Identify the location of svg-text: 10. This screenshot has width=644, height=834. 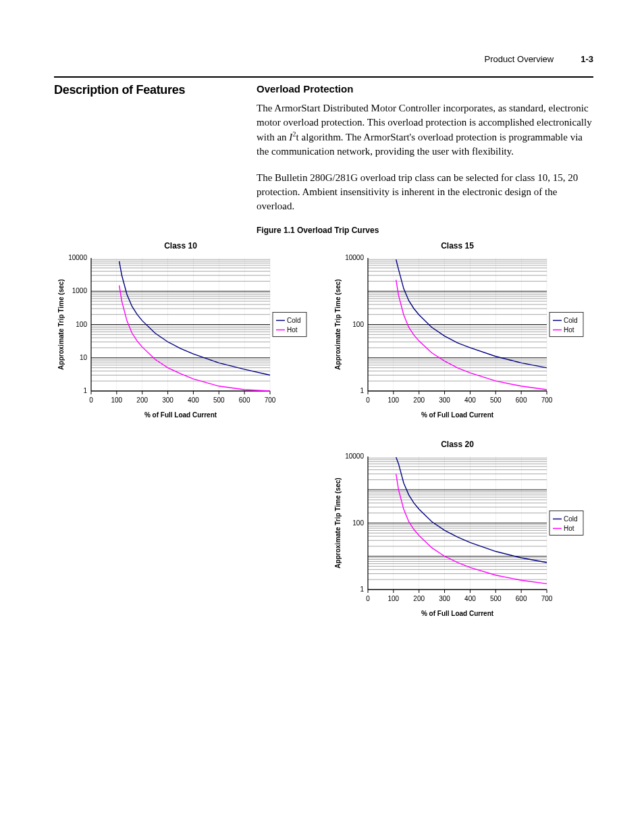
(84, 358).